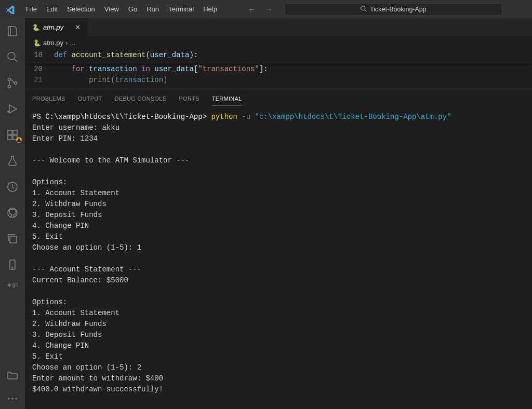 This screenshot has height=409, width=532. What do you see at coordinates (10, 9) in the screenshot?
I see `vscode-logo-icon` at bounding box center [10, 9].